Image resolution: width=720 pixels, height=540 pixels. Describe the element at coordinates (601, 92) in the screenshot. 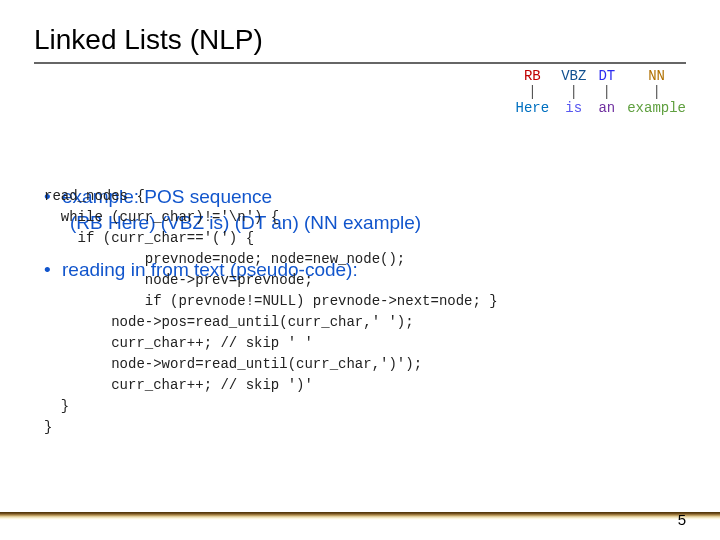

I see `pos-tree-edges: | | | |` at that location.